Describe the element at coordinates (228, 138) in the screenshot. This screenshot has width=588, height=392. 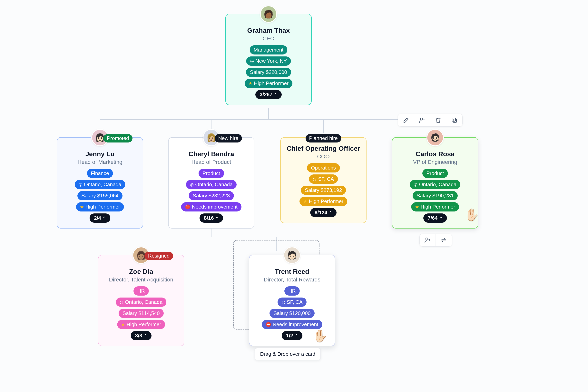
I see `status-badge: New hire` at that location.